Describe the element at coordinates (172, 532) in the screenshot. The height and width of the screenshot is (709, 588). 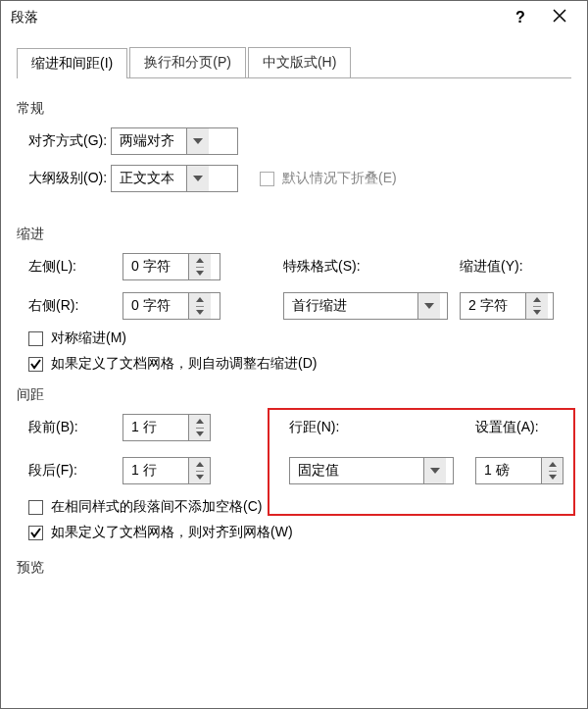
I see `snap-to-grid-label: 如果定义了文档网格，则对齐到网格(W)` at that location.